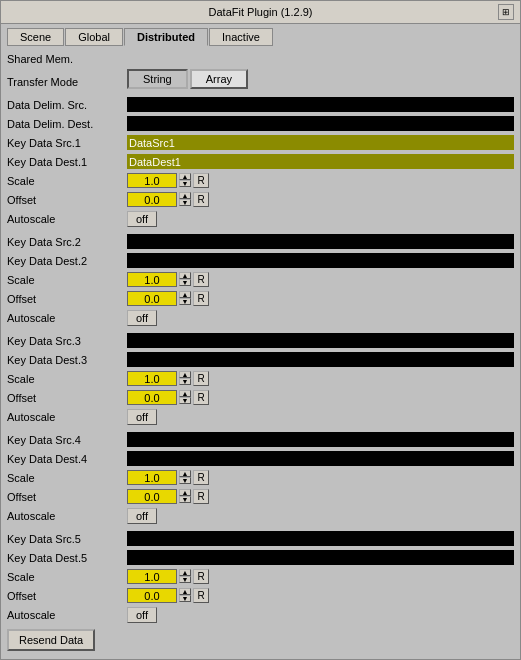 Image resolution: width=521 pixels, height=660 pixels. I want to click on key-data-dest2-input, so click(320, 260).